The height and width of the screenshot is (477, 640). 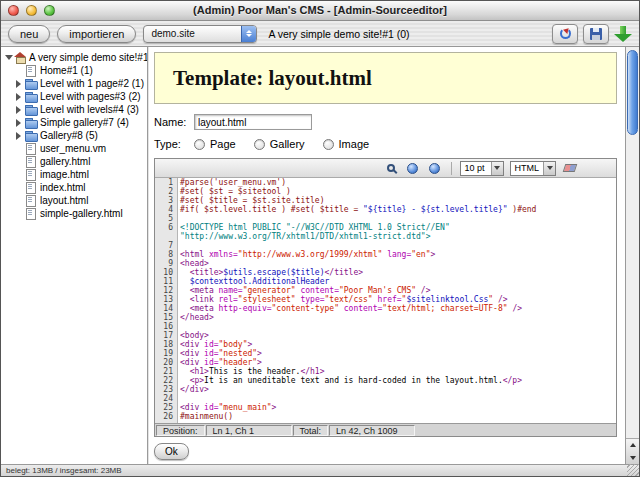 What do you see at coordinates (31, 70) in the screenshot?
I see `page-icon` at bounding box center [31, 70].